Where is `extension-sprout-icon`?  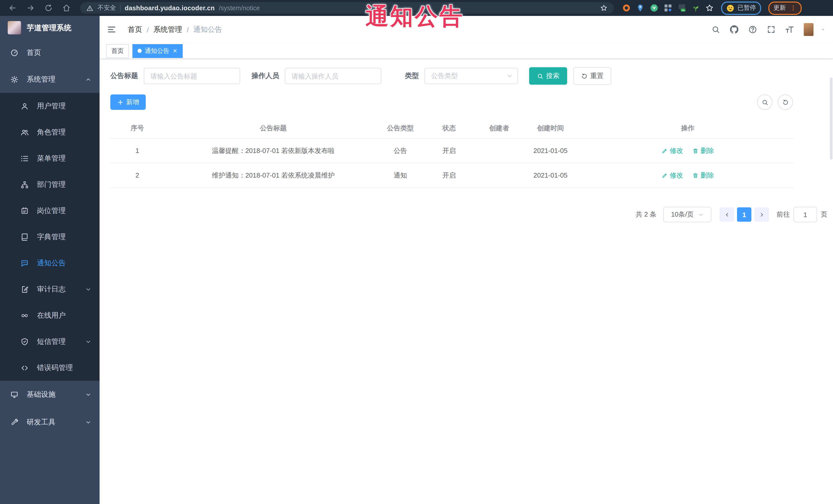 extension-sprout-icon is located at coordinates (696, 8).